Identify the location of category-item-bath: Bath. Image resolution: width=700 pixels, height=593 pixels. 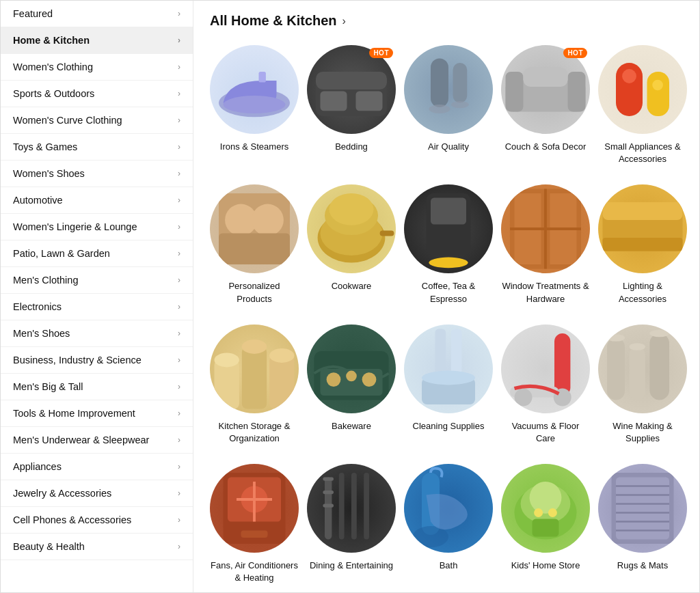
(448, 524).